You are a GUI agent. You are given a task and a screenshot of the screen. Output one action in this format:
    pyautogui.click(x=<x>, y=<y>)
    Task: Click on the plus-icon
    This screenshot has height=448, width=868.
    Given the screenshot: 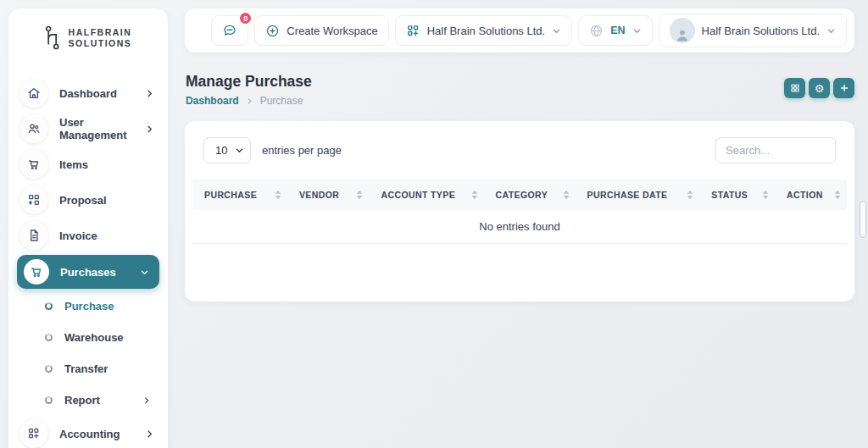 What is the action you would take?
    pyautogui.click(x=844, y=88)
    